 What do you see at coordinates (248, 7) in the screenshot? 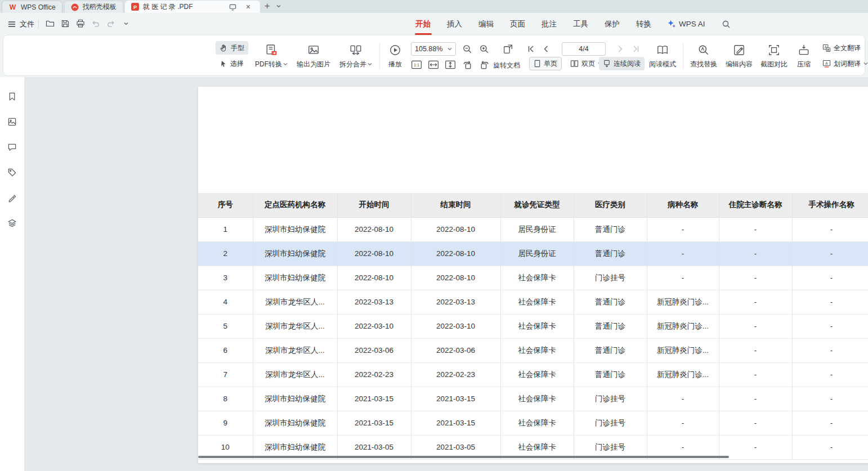
I see `tab-close-icon: ×` at bounding box center [248, 7].